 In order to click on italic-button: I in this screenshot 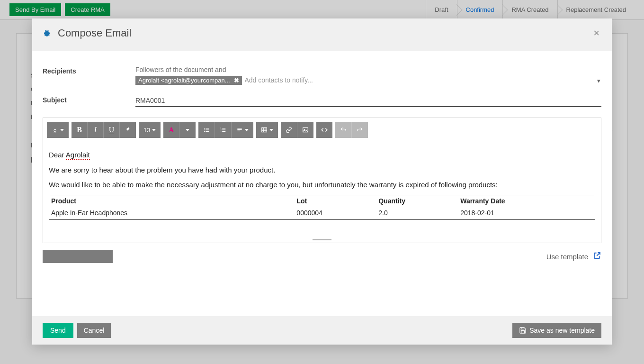, I will do `click(96, 130)`.